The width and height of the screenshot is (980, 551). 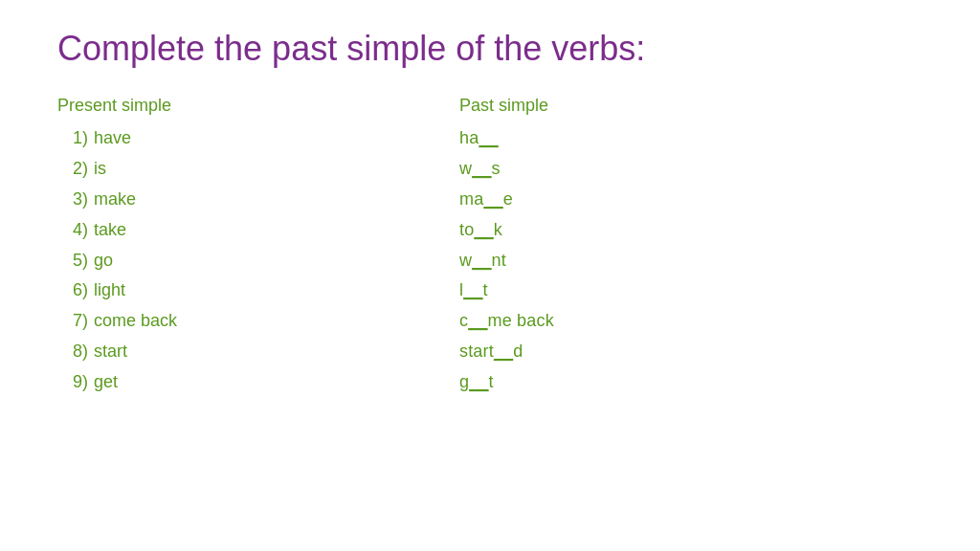 What do you see at coordinates (258, 291) in the screenshot?
I see `list-item: 6)light` at bounding box center [258, 291].